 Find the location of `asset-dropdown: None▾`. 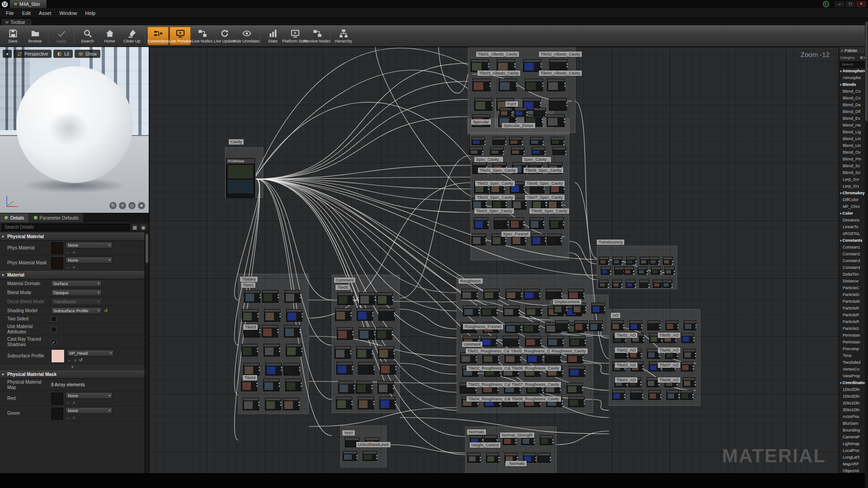

asset-dropdown: None▾ is located at coordinates (89, 260).